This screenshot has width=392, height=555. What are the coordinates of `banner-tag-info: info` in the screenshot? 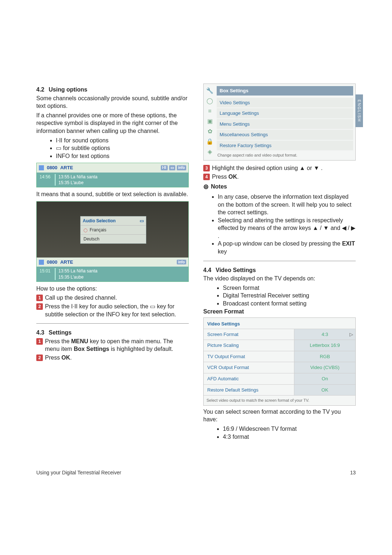 It's located at (181, 168).